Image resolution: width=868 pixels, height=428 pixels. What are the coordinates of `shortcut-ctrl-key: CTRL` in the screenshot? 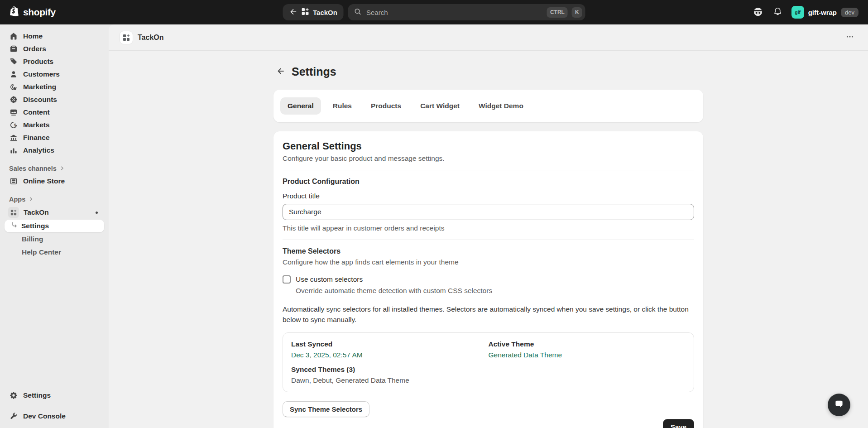 It's located at (557, 13).